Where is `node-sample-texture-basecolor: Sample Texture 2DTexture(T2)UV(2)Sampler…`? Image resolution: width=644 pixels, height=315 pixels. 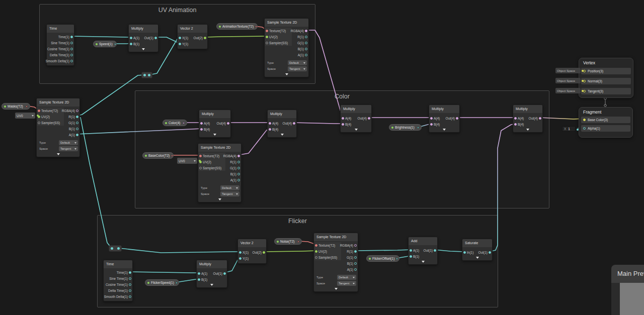 node-sample-texture-basecolor: Sample Texture 2DTexture(T2)UV(2)Sampler… is located at coordinates (219, 173).